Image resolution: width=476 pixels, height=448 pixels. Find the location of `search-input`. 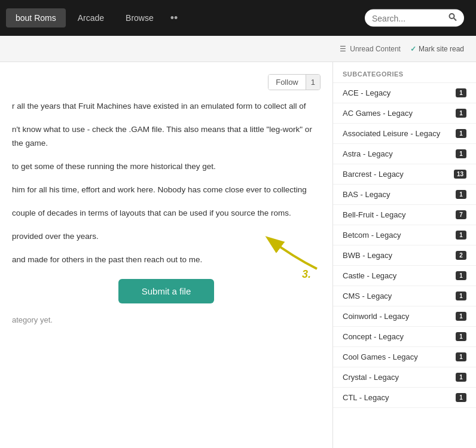

search-input is located at coordinates (408, 18).